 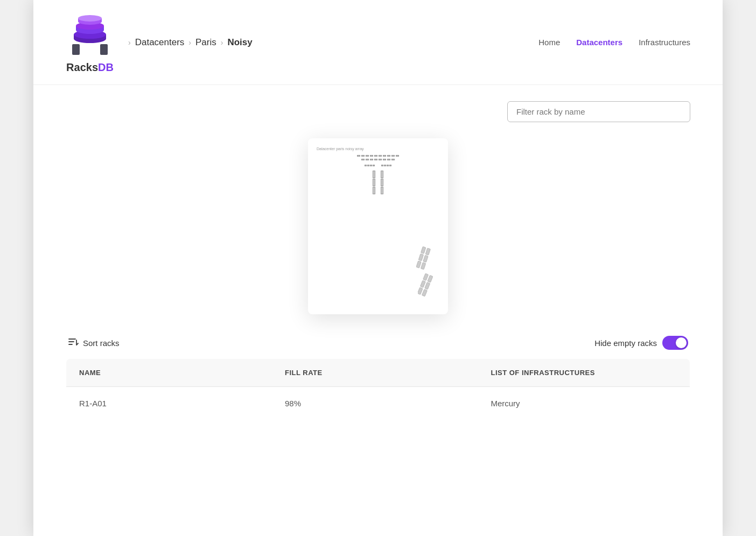 I want to click on logo-text: RacksDB, so click(x=90, y=68).